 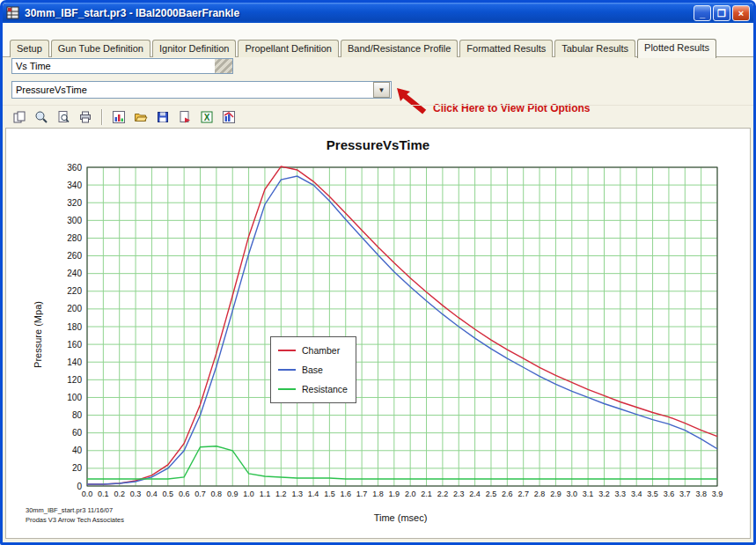 I want to click on svg-text: 1.9, so click(x=394, y=494).